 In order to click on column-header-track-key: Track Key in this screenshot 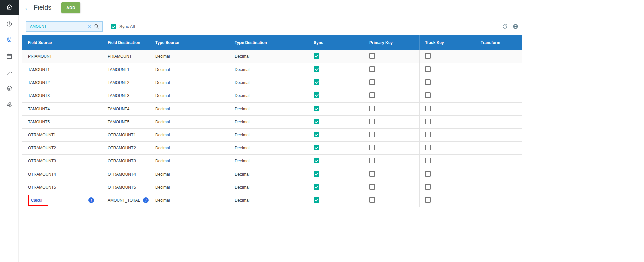, I will do `click(447, 43)`.